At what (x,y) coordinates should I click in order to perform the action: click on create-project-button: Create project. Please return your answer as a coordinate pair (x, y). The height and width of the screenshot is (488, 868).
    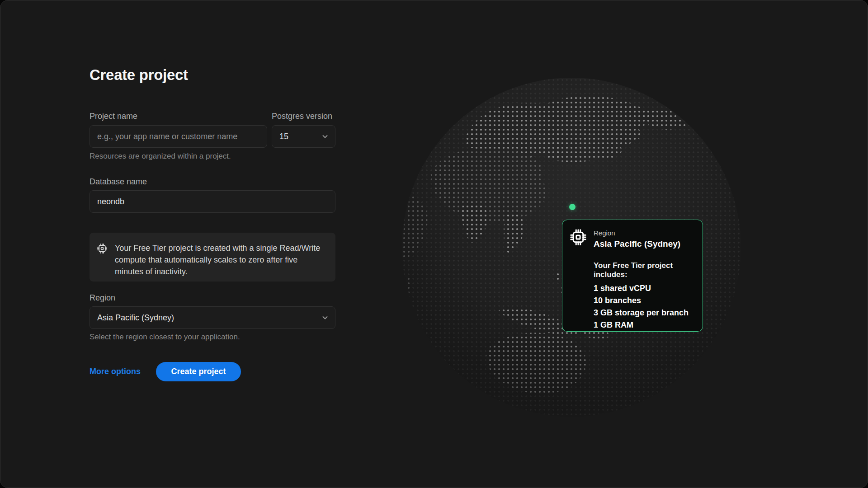
    Looking at the image, I should click on (198, 371).